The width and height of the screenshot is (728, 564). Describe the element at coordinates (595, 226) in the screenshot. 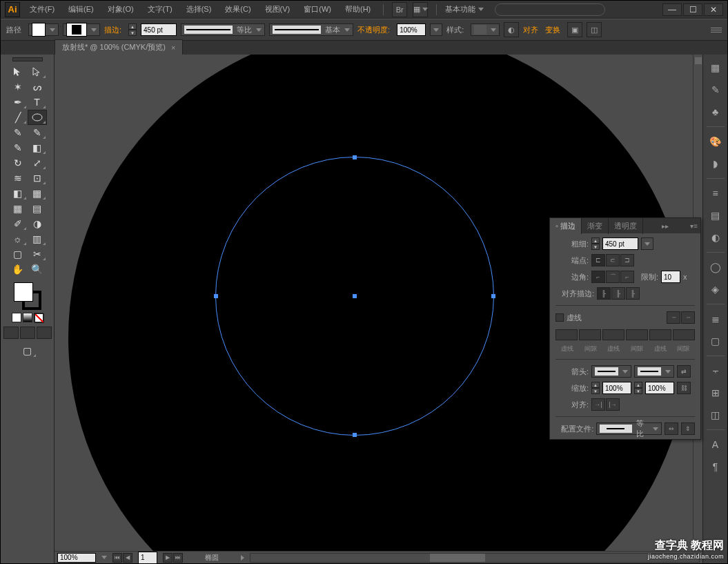

I see `panel-tab-gradient: 渐变` at that location.